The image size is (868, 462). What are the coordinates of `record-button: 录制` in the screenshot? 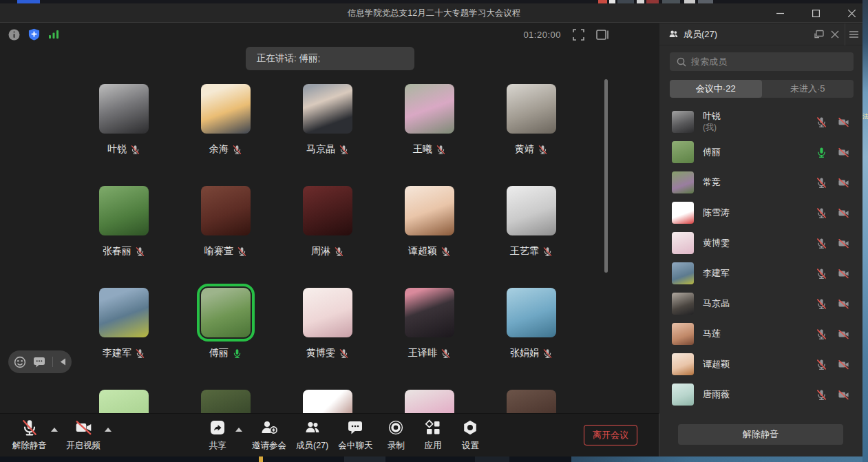 It's located at (396, 435).